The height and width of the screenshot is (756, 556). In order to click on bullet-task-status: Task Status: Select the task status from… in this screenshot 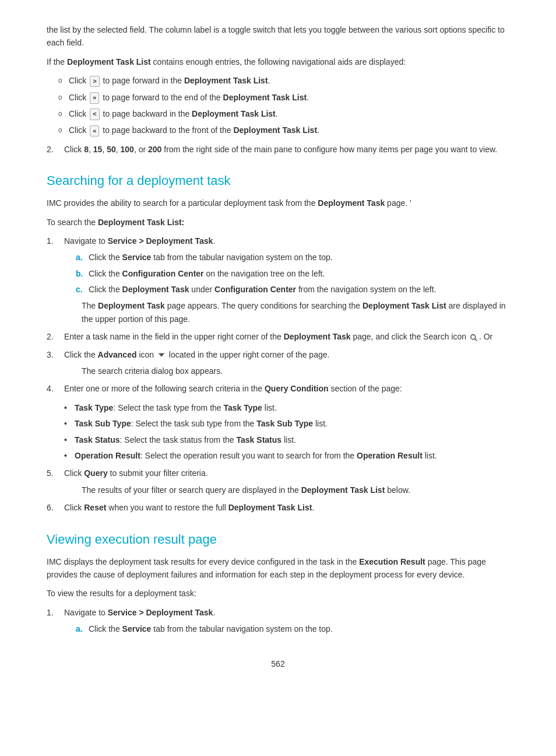, I will do `click(287, 440)`.